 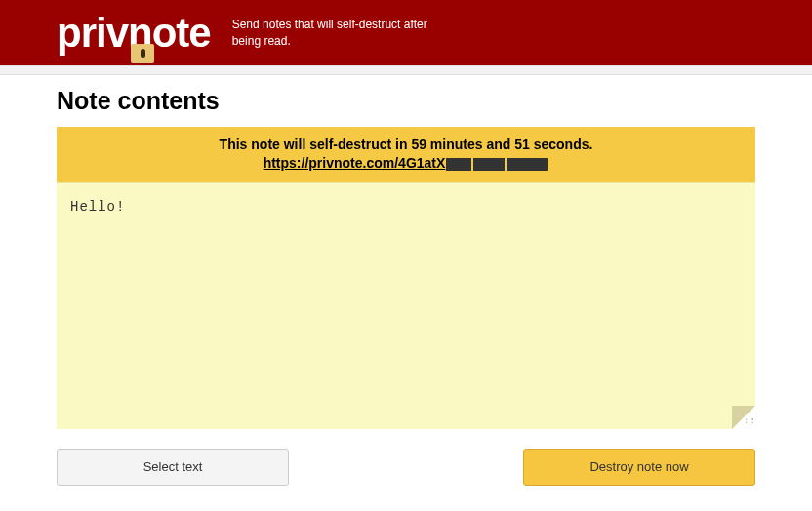 What do you see at coordinates (98, 207) in the screenshot?
I see `note-text: Hello!` at bounding box center [98, 207].